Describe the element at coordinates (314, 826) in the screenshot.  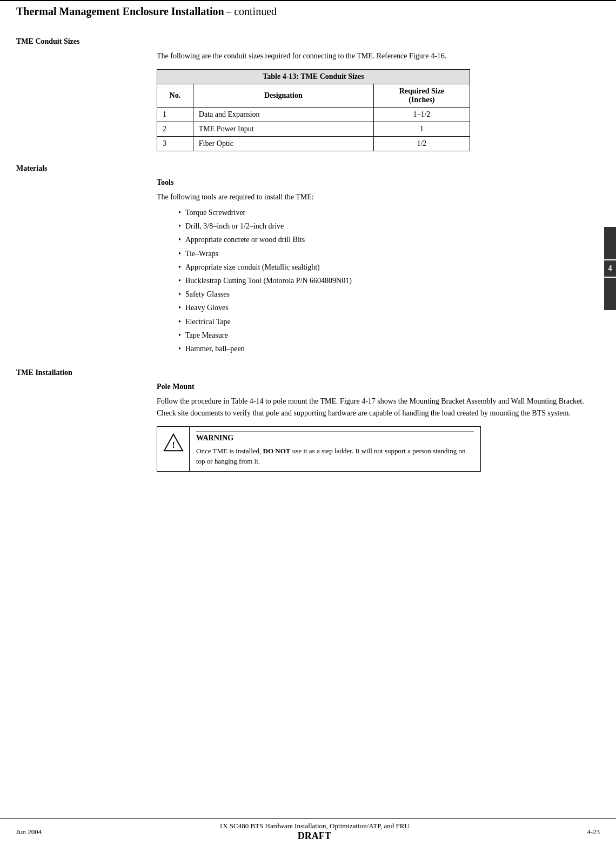
I see `footer-doc-title: 1X SC480 BTS Hardware Installation, Opti…` at that location.